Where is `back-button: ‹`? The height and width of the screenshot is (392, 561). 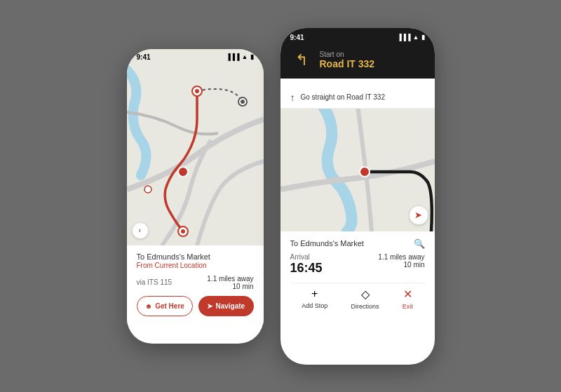
back-button: ‹ is located at coordinates (140, 231).